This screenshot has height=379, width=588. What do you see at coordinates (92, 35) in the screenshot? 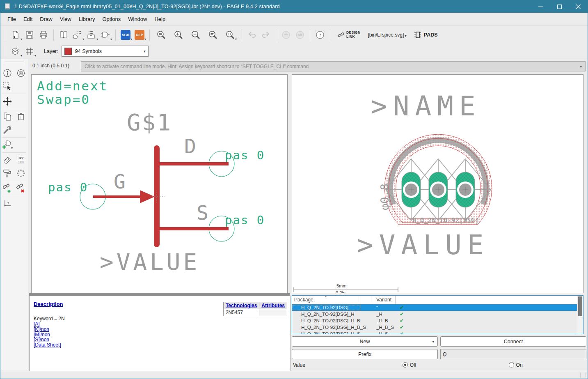
I see `package-button: ▾` at bounding box center [92, 35].